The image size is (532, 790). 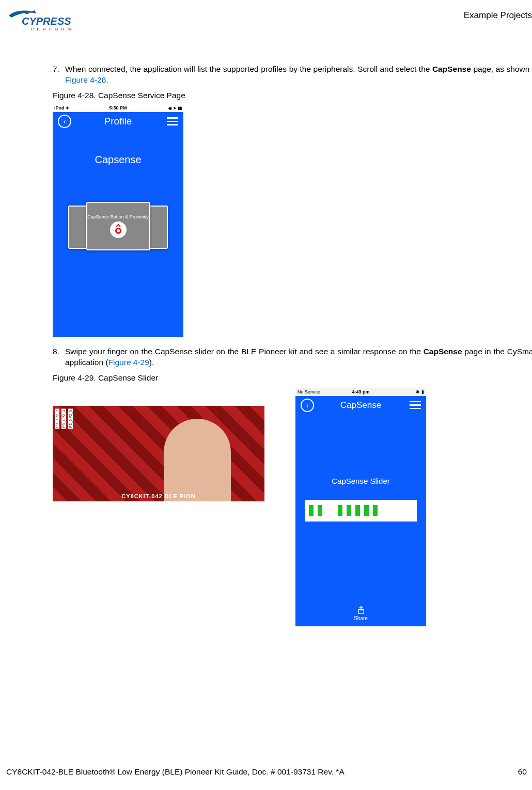 I want to click on section-title: Example Projects, so click(x=498, y=13).